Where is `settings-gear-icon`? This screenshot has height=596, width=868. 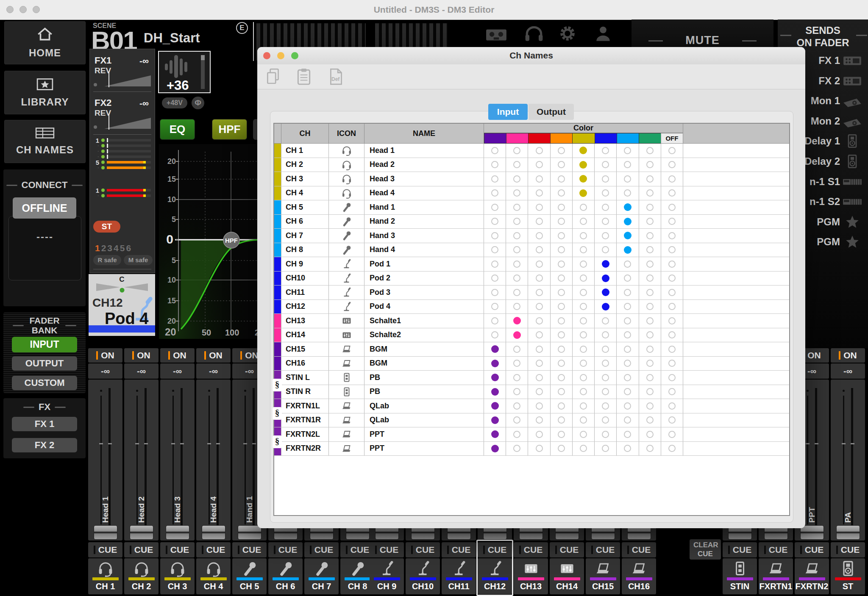 settings-gear-icon is located at coordinates (568, 34).